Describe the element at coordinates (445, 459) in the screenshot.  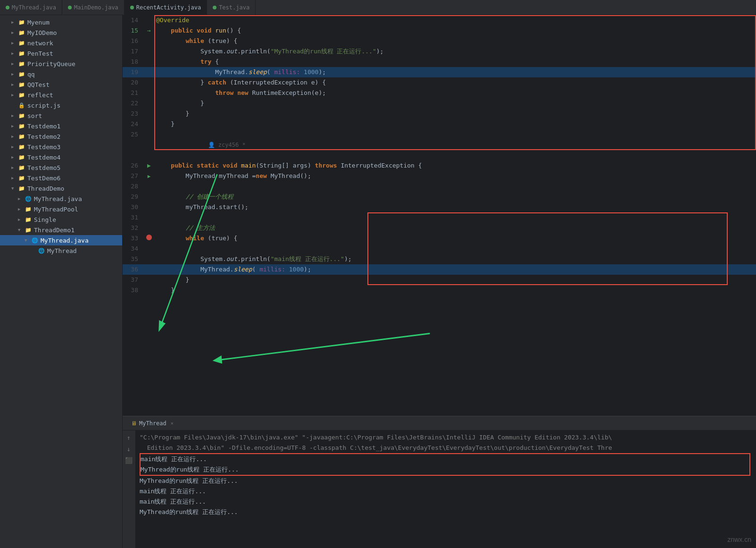
I see `console-line-3: main线程 正在运行...` at that location.